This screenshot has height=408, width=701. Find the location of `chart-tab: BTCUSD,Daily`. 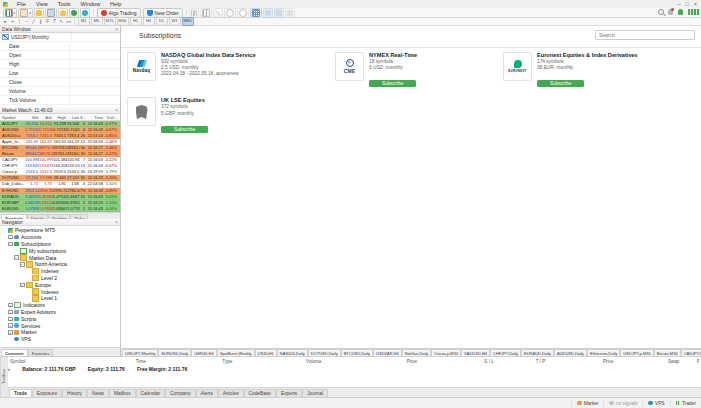

chart-tab: BTCUSD,Daily is located at coordinates (357, 352).